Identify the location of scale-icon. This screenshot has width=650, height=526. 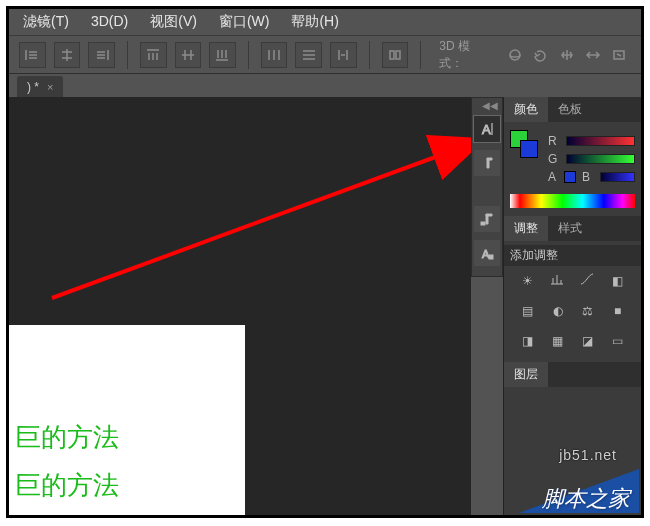
(619, 55).